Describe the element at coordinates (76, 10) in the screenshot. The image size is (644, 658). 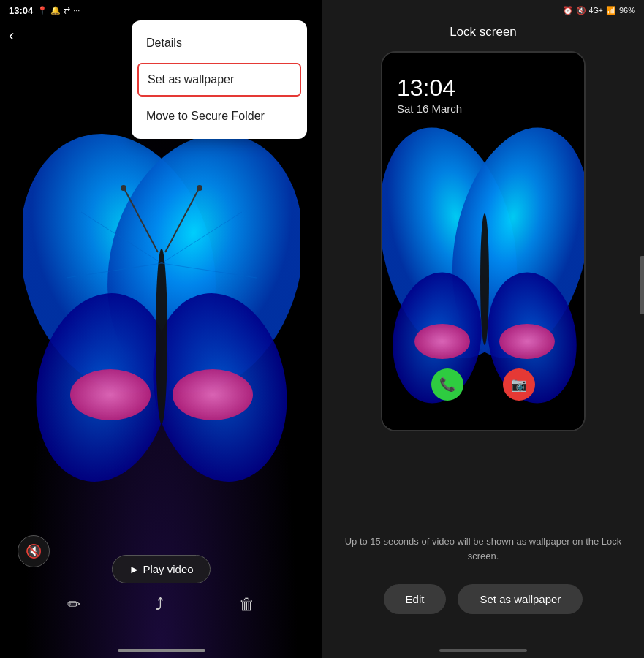
I see `more-icon: ···` at that location.